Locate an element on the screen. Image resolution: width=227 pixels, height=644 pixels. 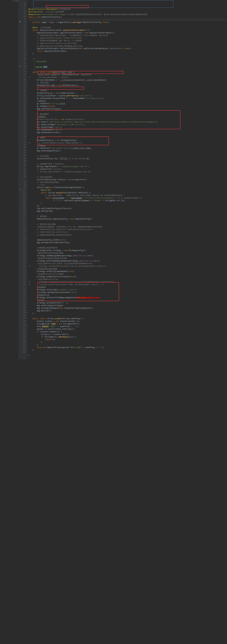
code-line: @Override is located at coordinates (128, 190).